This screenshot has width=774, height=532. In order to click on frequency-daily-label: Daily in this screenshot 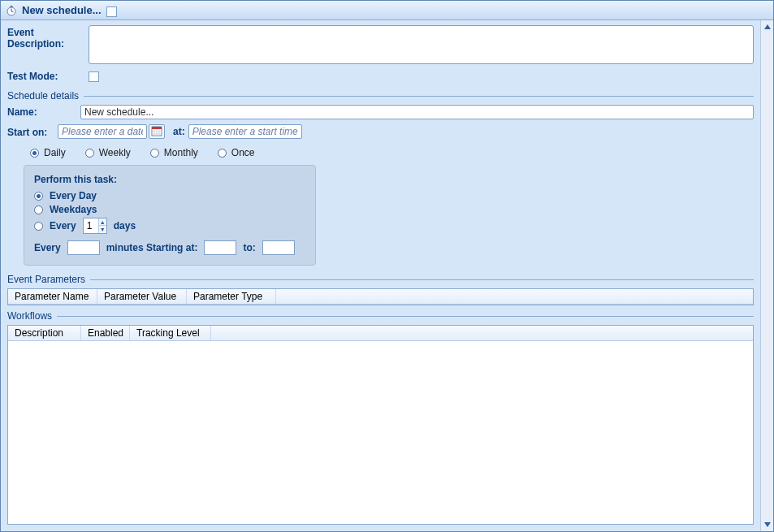, I will do `click(55, 153)`.